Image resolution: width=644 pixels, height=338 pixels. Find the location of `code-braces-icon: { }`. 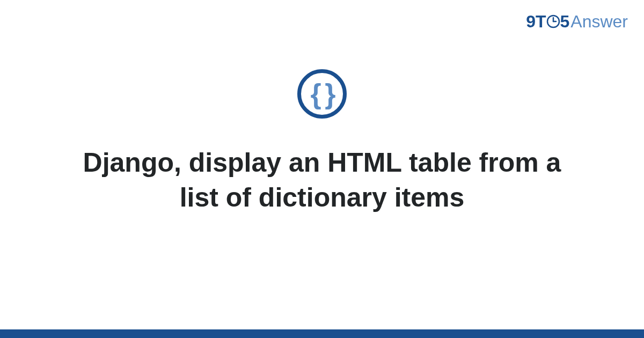

code-braces-icon: { } is located at coordinates (322, 94).